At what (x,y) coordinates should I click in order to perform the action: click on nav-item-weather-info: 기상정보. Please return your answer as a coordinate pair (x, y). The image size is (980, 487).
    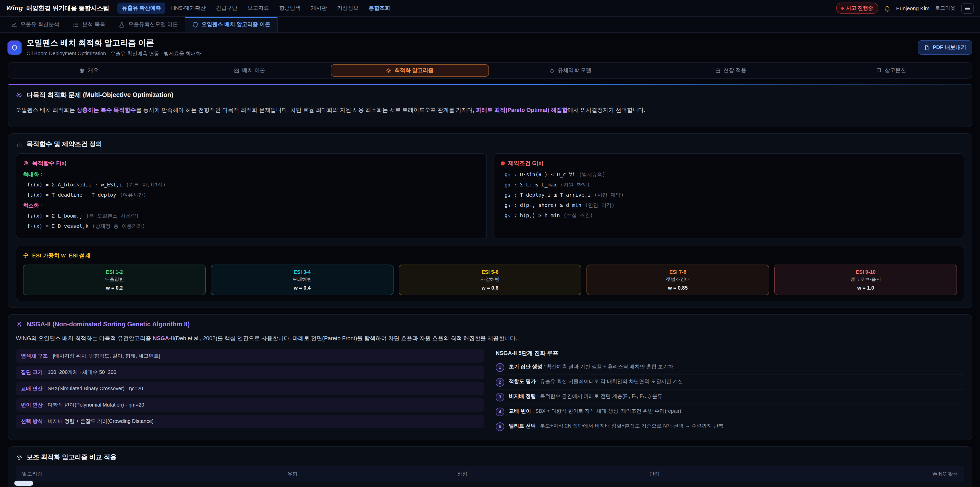
    Looking at the image, I should click on (348, 8).